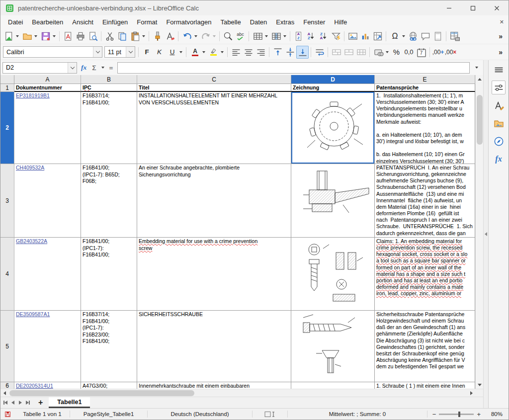 This screenshot has width=509, height=420. What do you see at coordinates (479, 415) in the screenshot?
I see `zoom-in-icon: +` at bounding box center [479, 415].